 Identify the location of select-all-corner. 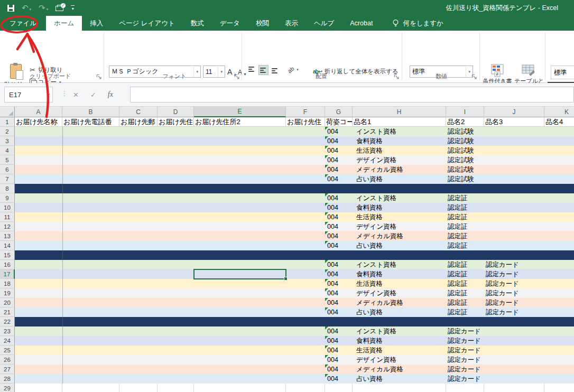
(7, 112).